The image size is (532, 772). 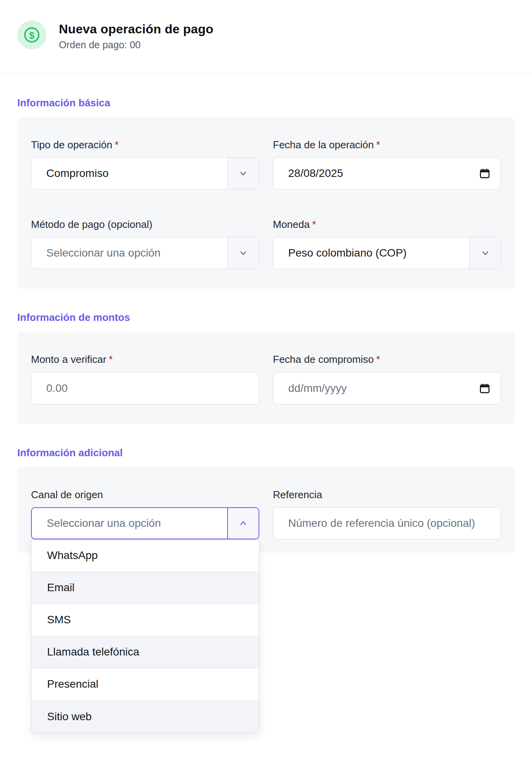 I want to click on page-title: Nueva operación de pago, so click(x=136, y=29).